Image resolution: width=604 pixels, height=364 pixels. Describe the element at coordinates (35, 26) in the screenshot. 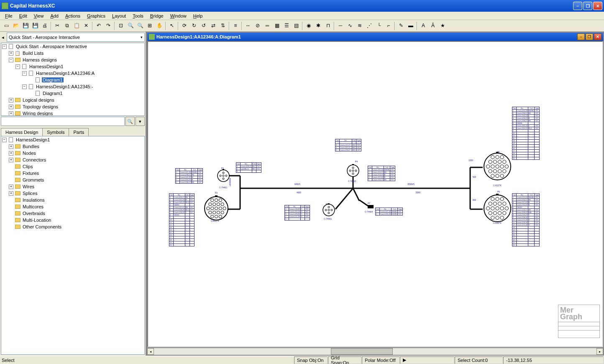

I see `toolbar-save-all-button: 💾` at that location.